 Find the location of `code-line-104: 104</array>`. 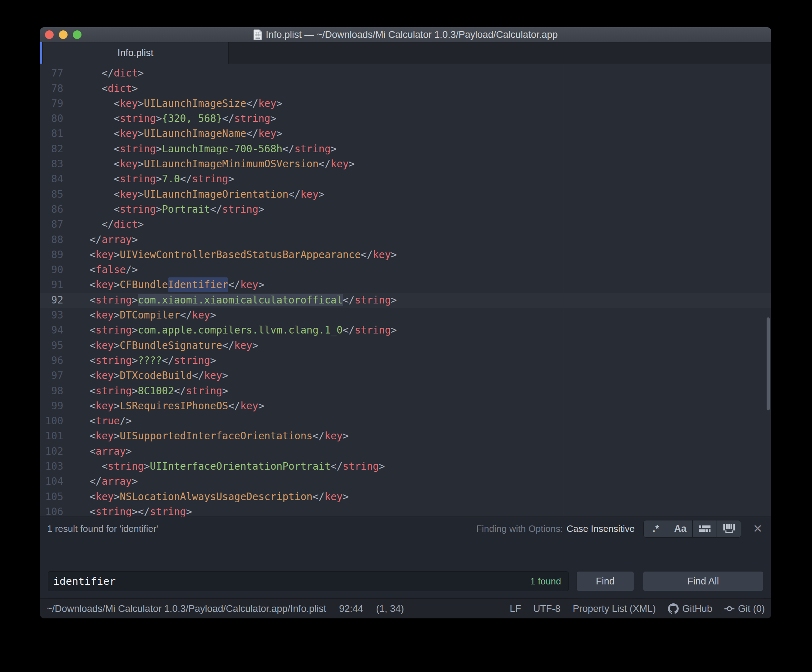

code-line-104: 104</array> is located at coordinates (406, 482).